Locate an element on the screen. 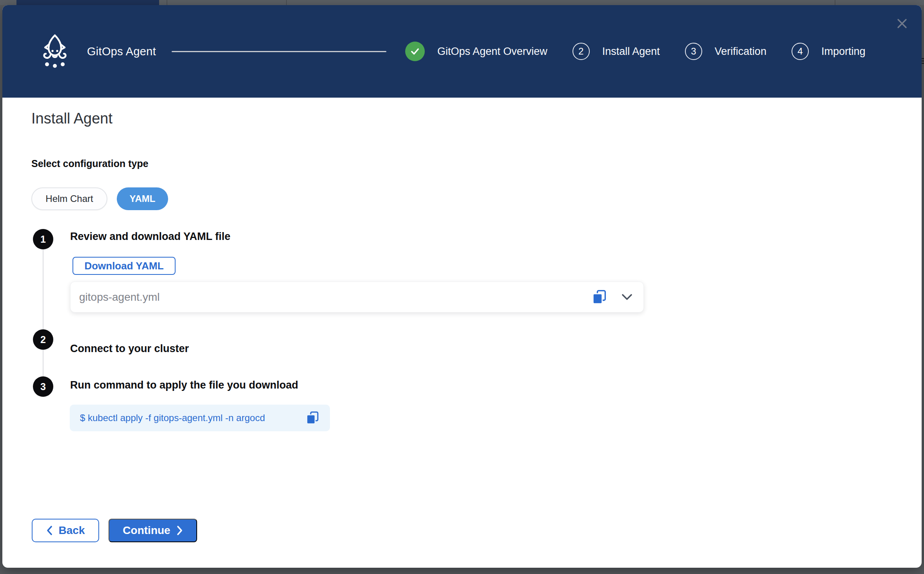  config-type-label: Select configuration type is located at coordinates (90, 164).